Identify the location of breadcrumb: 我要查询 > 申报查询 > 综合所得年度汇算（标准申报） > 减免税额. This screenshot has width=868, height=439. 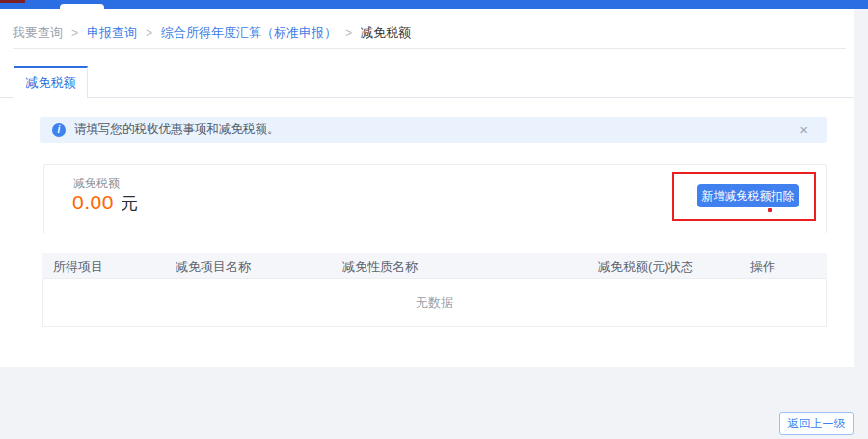
(212, 33).